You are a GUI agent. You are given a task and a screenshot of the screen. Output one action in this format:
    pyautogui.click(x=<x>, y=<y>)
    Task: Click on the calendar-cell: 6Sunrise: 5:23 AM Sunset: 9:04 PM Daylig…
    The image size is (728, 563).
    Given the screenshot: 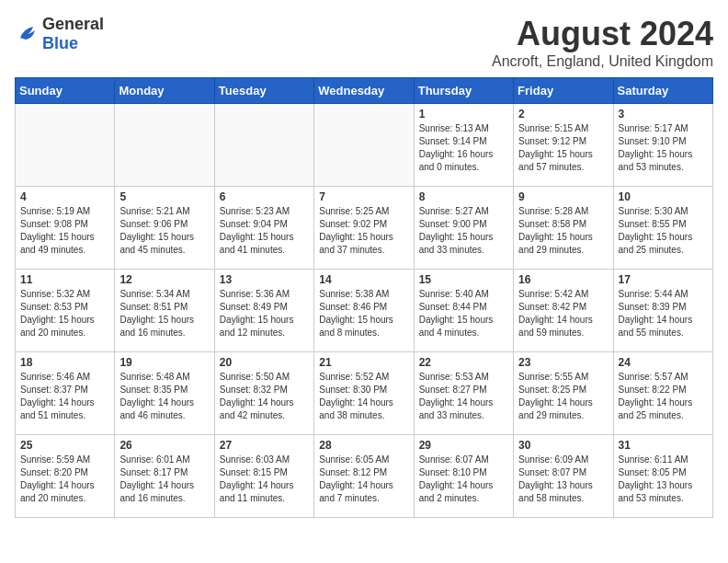 What is the action you would take?
    pyautogui.click(x=264, y=228)
    